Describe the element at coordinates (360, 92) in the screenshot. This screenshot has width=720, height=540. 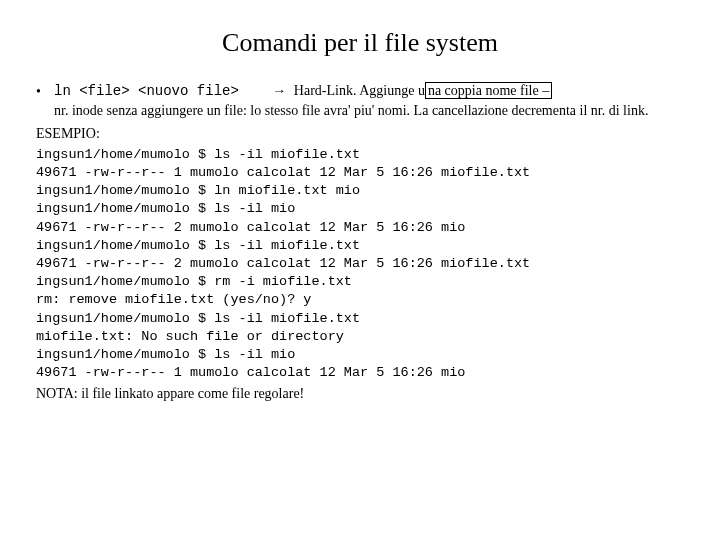
I see `bullet-item: • ln <file> <nuovo file> → Hard-Link. Ag…` at that location.